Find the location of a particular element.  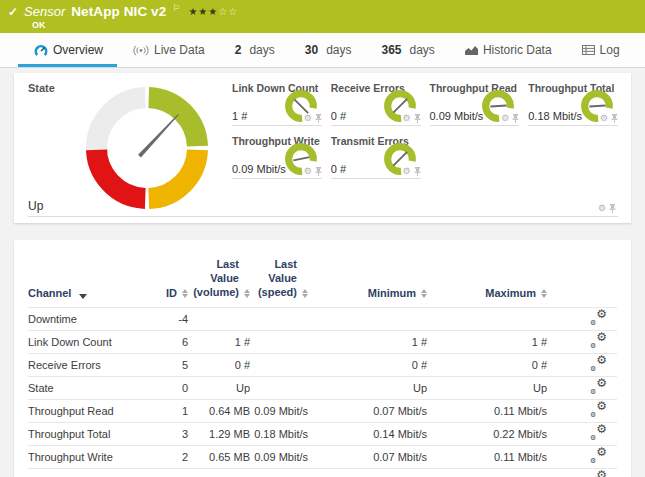

tab-2-days: 2days is located at coordinates (255, 50).